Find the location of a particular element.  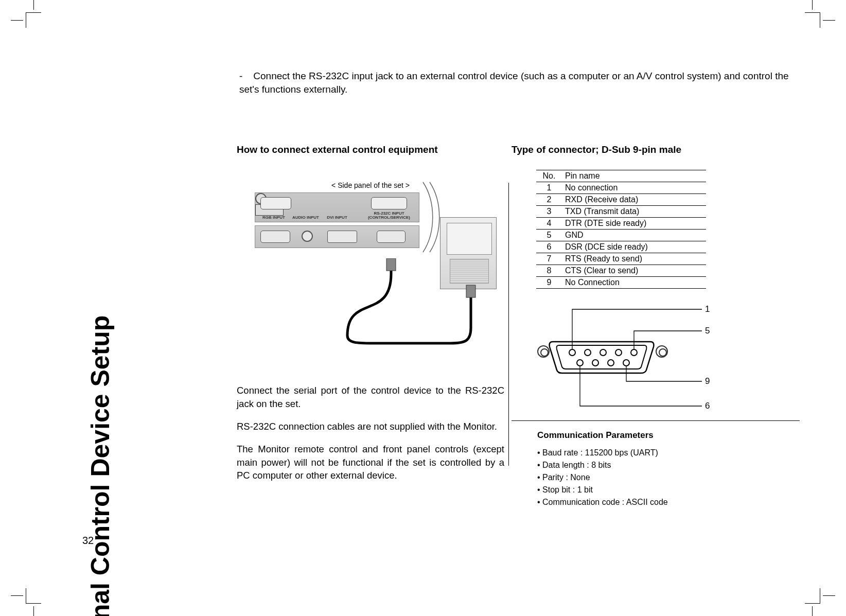

pin-name: DSR (DCE side ready) is located at coordinates (634, 247).